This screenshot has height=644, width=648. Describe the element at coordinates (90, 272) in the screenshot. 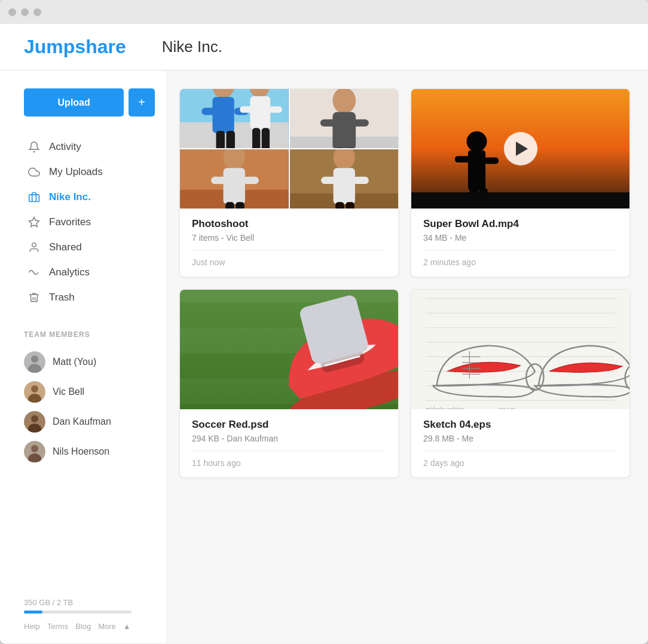

I see `sidebar-item-analytics: Analytics` at that location.